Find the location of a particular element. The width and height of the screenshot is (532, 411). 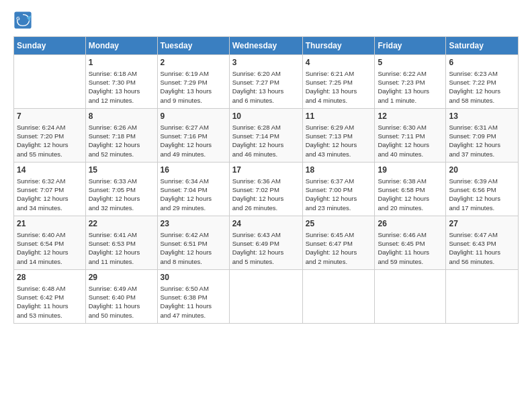

cell-content: Sunrise: 6:32 AM is located at coordinates (50, 181).